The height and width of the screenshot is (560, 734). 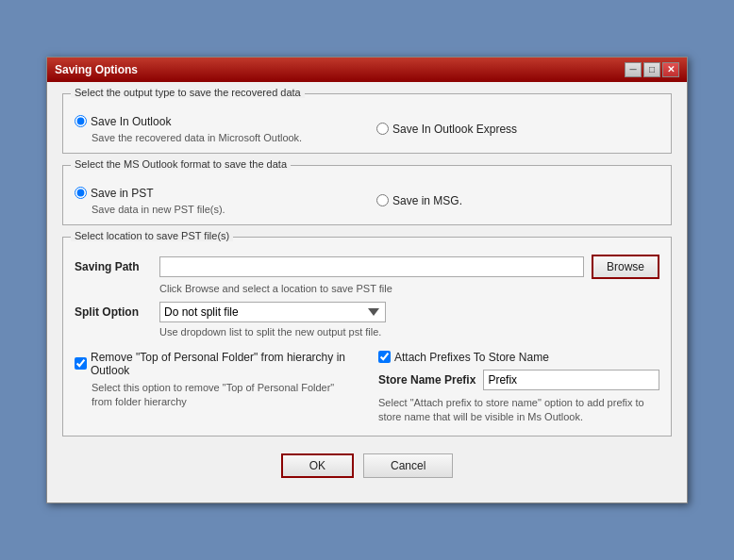 I want to click on output-type-group: Select the output type to save the recov…, so click(x=367, y=124).